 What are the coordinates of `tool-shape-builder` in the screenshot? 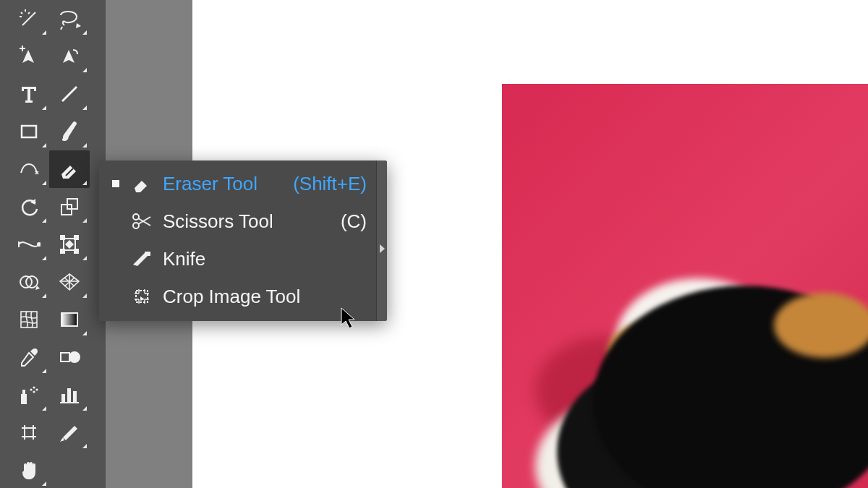 It's located at (29, 282).